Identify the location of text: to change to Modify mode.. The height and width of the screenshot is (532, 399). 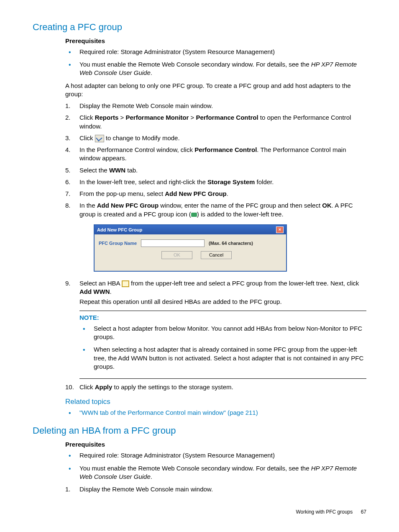
(142, 138).